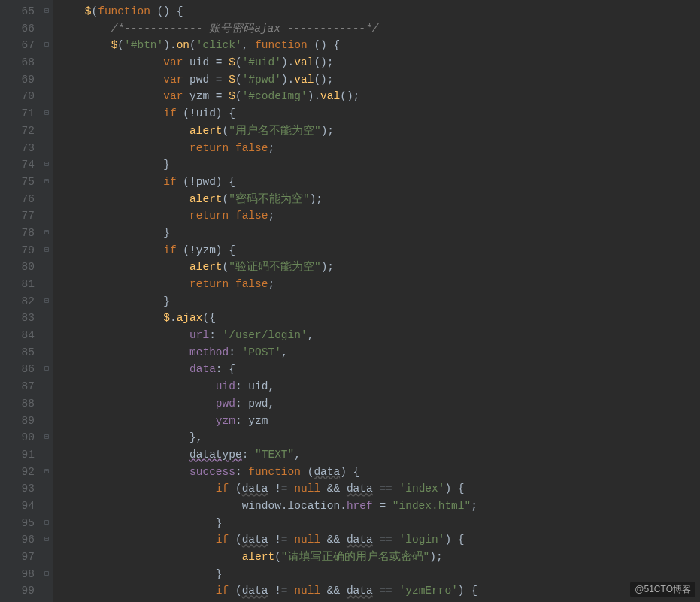 The width and height of the screenshot is (700, 602). Describe the element at coordinates (379, 131) in the screenshot. I see `code-line: alert("用户名不能为空");` at that location.